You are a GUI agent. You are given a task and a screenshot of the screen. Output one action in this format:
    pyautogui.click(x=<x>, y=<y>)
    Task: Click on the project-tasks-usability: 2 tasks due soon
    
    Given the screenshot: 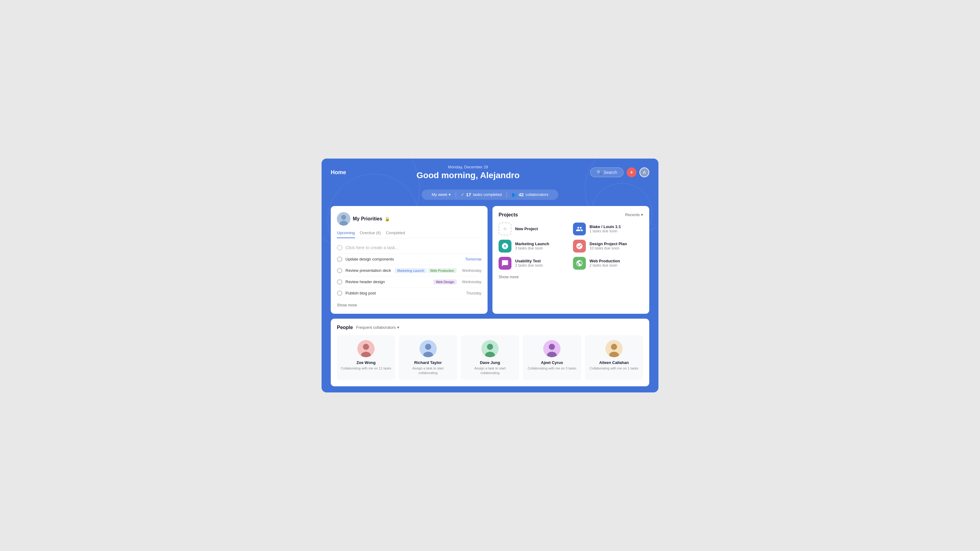 What is the action you would take?
    pyautogui.click(x=529, y=265)
    